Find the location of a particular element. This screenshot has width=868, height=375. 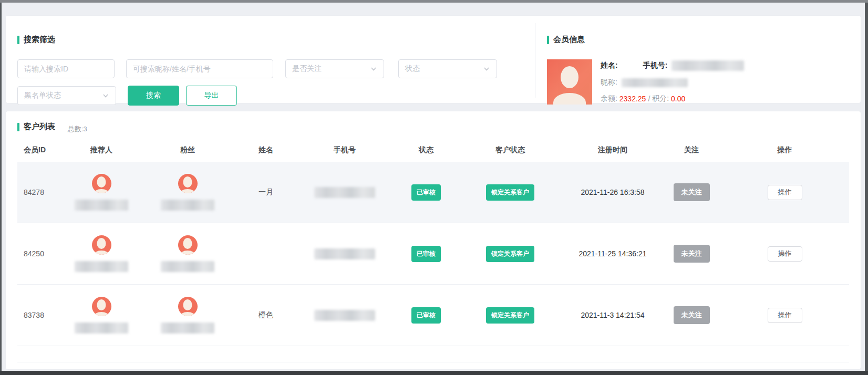

search-id-input is located at coordinates (66, 69).